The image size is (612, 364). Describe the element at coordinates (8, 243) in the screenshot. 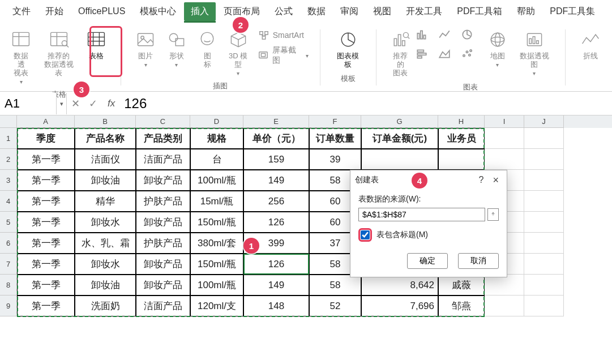

I see `row-header: 6` at that location.